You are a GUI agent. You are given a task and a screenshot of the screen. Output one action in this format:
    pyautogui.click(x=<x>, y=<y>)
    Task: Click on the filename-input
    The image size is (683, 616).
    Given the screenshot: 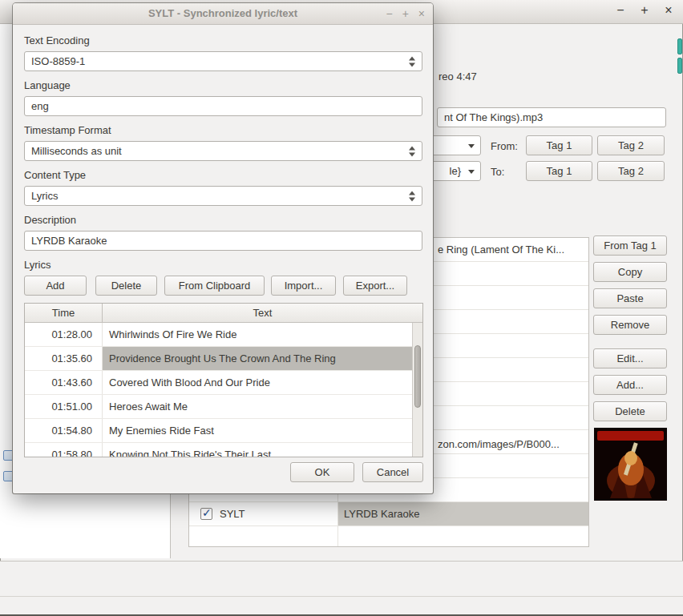 What is the action you would take?
    pyautogui.click(x=552, y=117)
    